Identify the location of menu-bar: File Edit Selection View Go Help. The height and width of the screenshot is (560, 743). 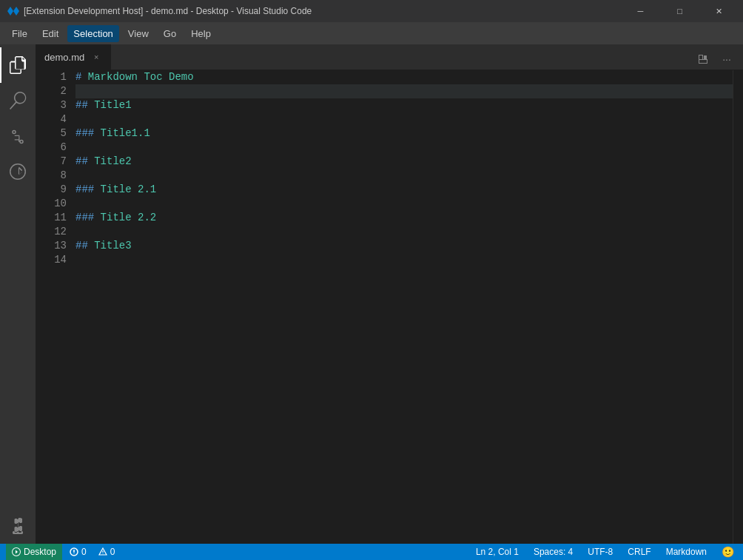
(372, 33).